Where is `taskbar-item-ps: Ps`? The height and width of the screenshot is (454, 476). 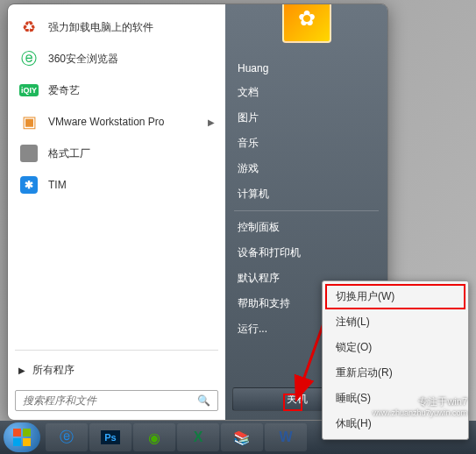 taskbar-item-ps: Ps is located at coordinates (110, 437).